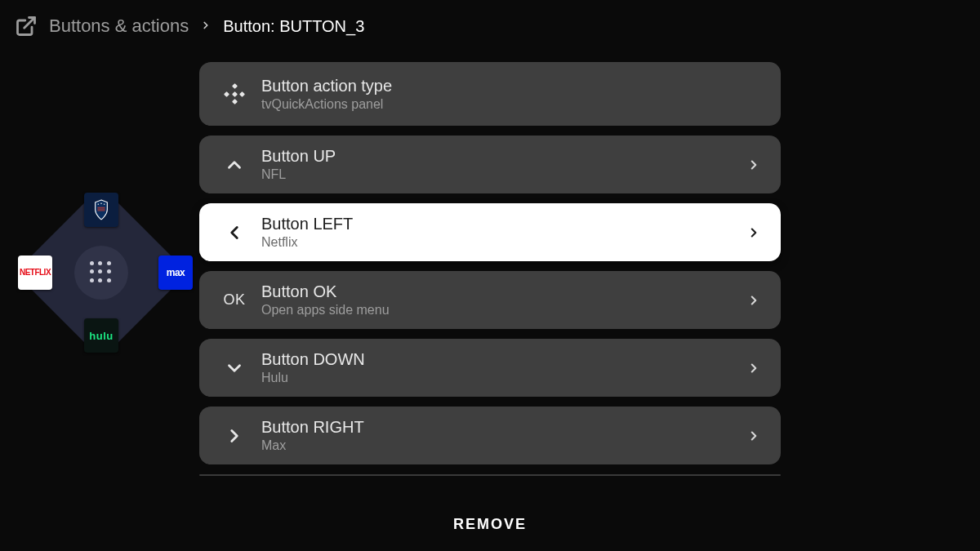 This screenshot has width=980, height=551. Describe the element at coordinates (490, 436) in the screenshot. I see `row-button-right: Button RIGHT Max` at that location.